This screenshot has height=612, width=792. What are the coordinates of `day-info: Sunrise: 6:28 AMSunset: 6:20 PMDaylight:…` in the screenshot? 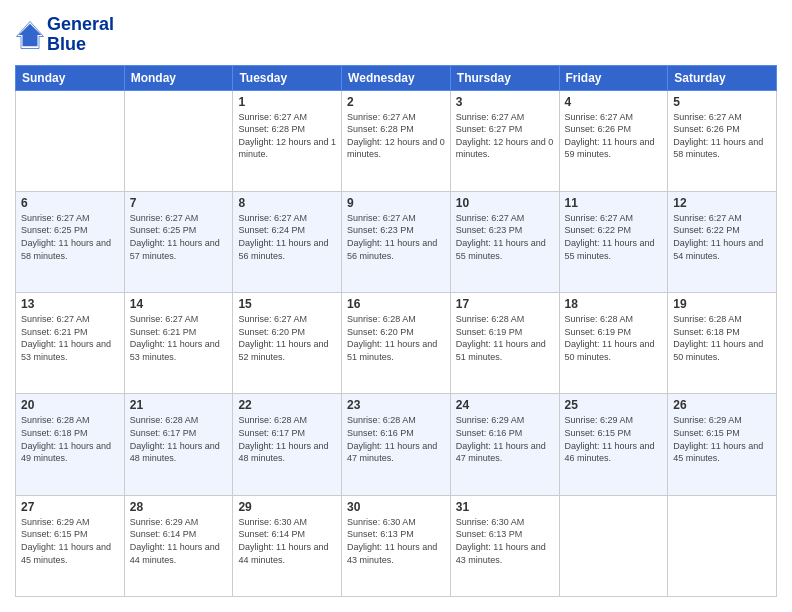 It's located at (396, 338).